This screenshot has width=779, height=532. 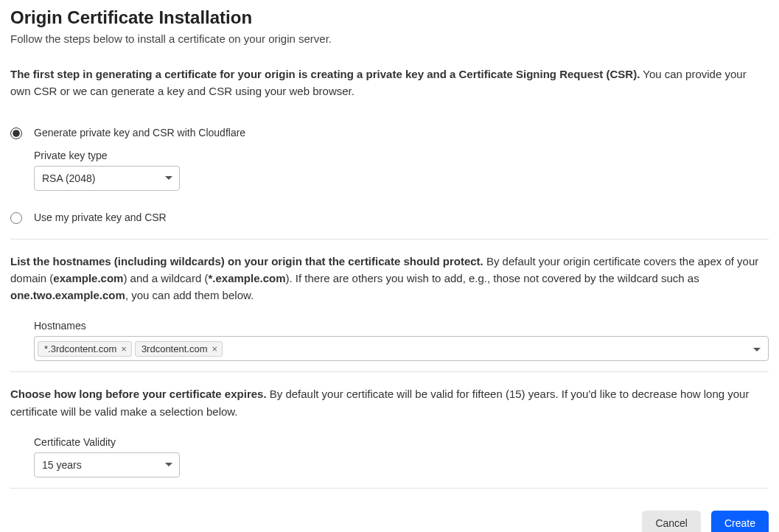 What do you see at coordinates (389, 18) in the screenshot?
I see `page-title: Origin Certificate Installation` at bounding box center [389, 18].